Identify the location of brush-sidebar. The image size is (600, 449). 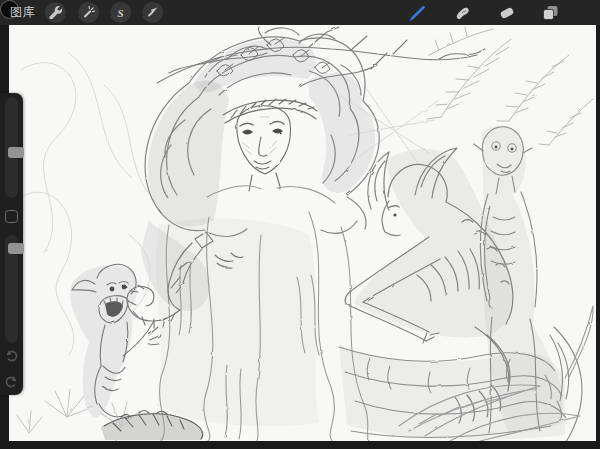
(12, 244).